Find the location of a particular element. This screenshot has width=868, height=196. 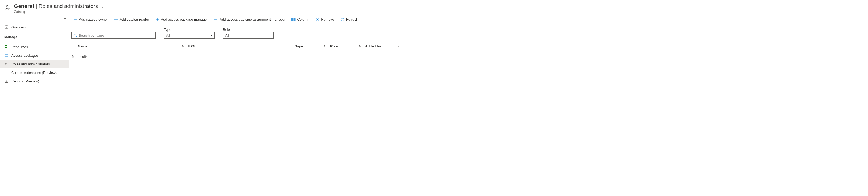

column-header-upn: UPN is located at coordinates (242, 46).